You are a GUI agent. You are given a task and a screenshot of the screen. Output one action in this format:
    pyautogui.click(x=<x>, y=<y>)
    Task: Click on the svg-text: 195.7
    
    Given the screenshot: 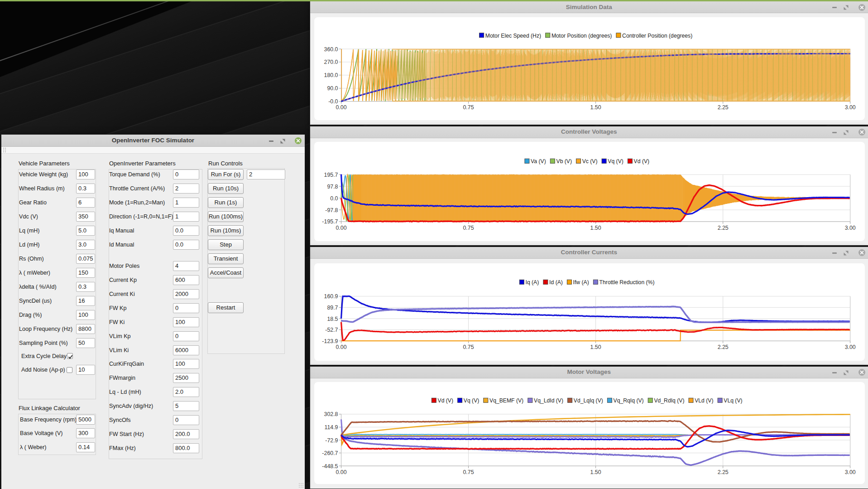 What is the action you would take?
    pyautogui.click(x=331, y=175)
    